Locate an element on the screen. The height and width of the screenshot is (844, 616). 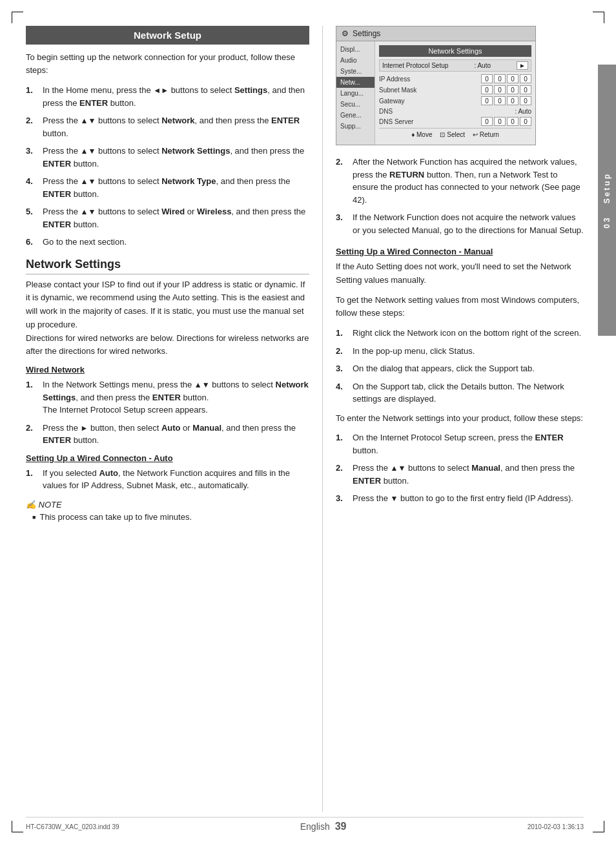
right-step-3: 3. If the Network Function does not acqu… is located at coordinates (460, 223).